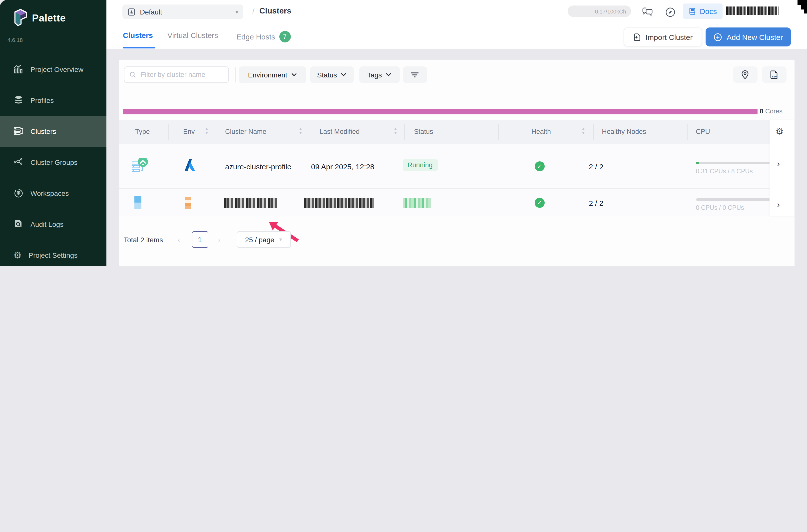  What do you see at coordinates (140, 167) in the screenshot?
I see `cluster-profile-type-icon` at bounding box center [140, 167].